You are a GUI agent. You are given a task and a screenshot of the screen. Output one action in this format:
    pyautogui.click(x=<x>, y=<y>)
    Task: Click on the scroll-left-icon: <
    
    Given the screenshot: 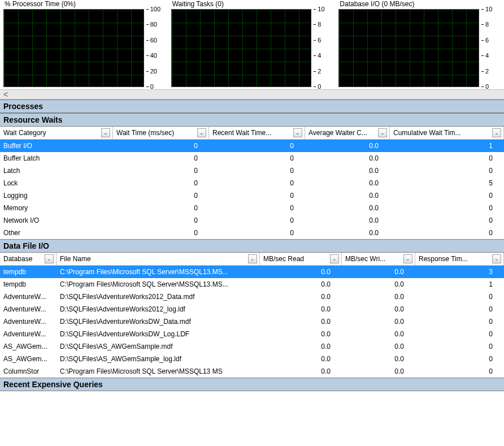 What is the action you would take?
    pyautogui.click(x=6, y=94)
    